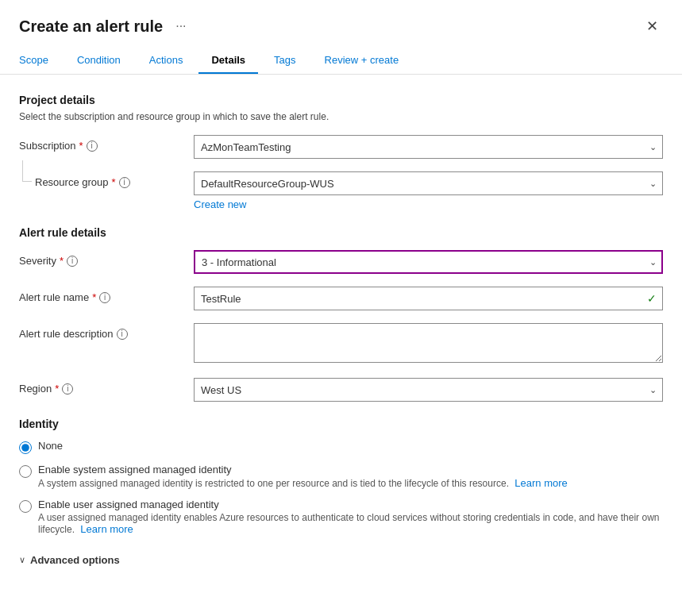 This screenshot has width=682, height=616. I want to click on region-control: West US East US Central US ⌄, so click(429, 390).